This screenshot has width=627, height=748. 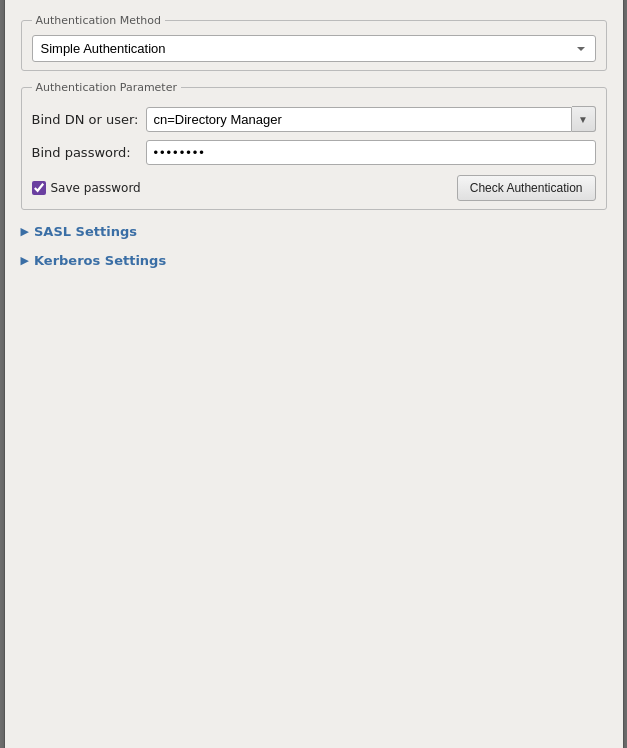 I want to click on sasl-settings-header: ▶ SASL Settings, so click(x=314, y=232).